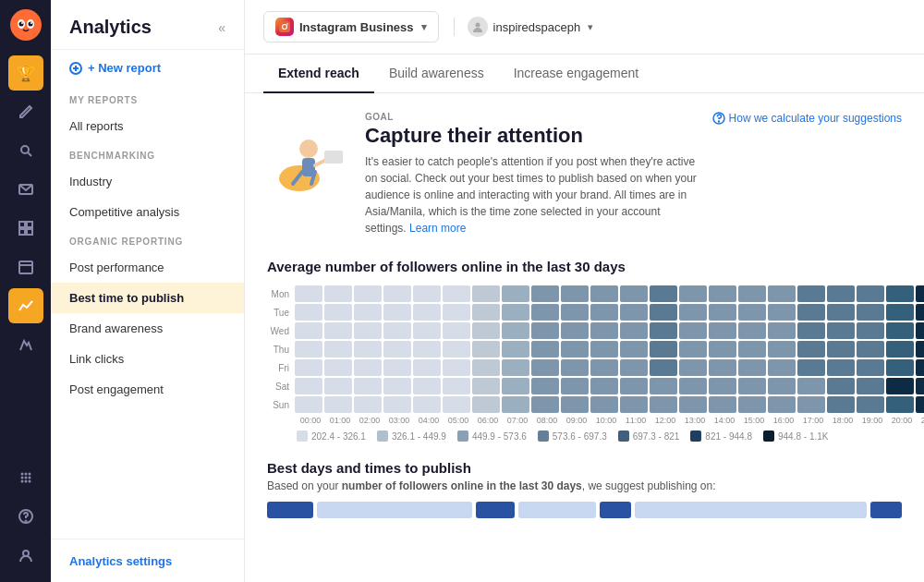 The image size is (924, 582). Describe the element at coordinates (26, 555) in the screenshot. I see `profile-nav-icon` at that location.